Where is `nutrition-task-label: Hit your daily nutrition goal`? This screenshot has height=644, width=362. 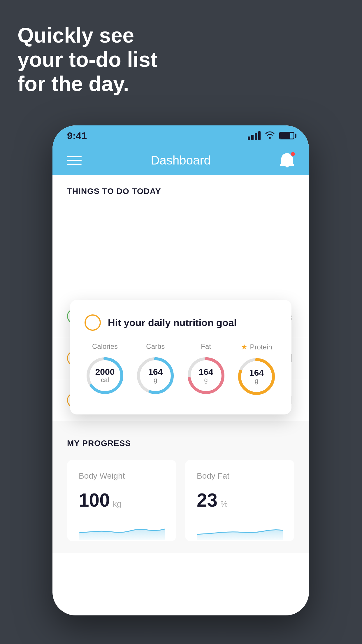
nutrition-task-label: Hit your daily nutrition goal is located at coordinates (172, 323).